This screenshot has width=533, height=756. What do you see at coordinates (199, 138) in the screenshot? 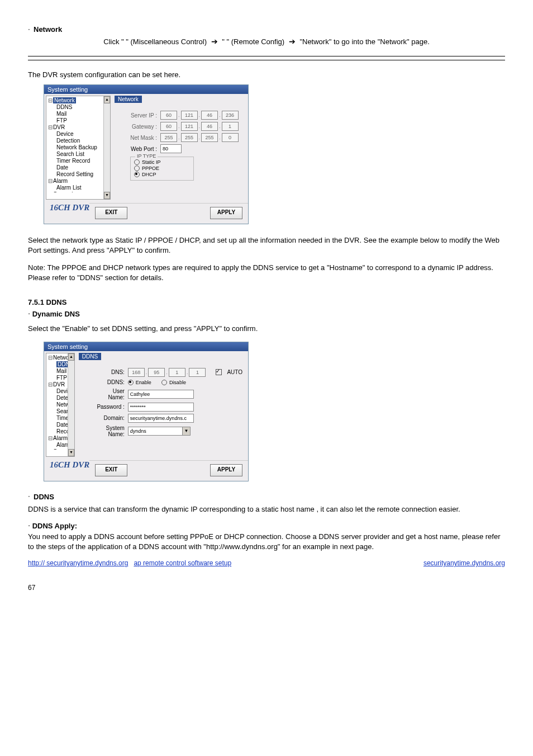
I see `netmask-input: 255. 255. 255. 0` at bounding box center [199, 138].